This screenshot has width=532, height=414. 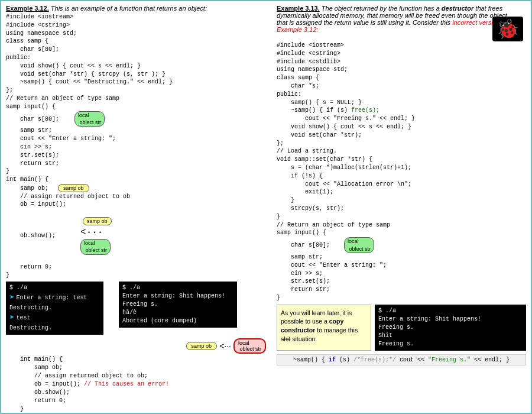 I want to click on note-box: As you will learn later, it is possible …, so click(x=324, y=328).